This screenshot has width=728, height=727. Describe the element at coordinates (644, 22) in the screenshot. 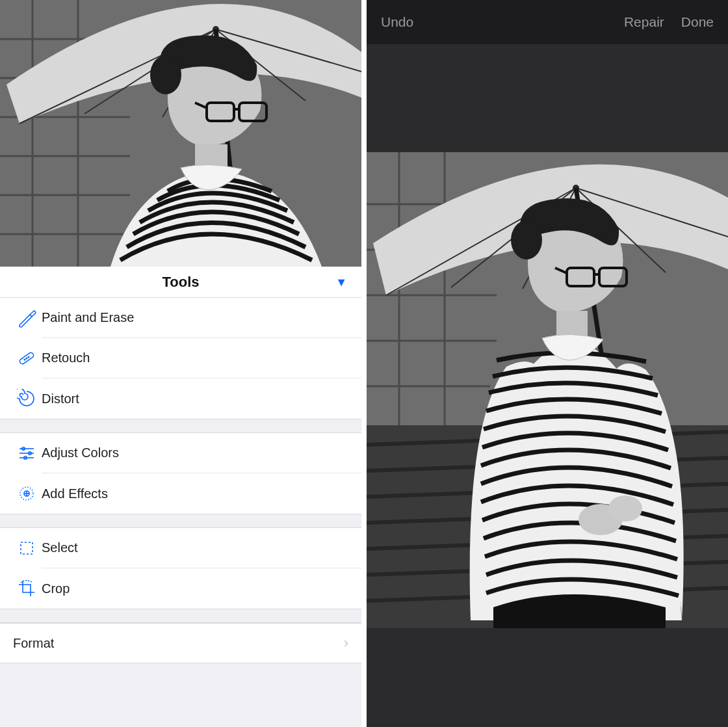

I see `repair-button: Repair` at that location.